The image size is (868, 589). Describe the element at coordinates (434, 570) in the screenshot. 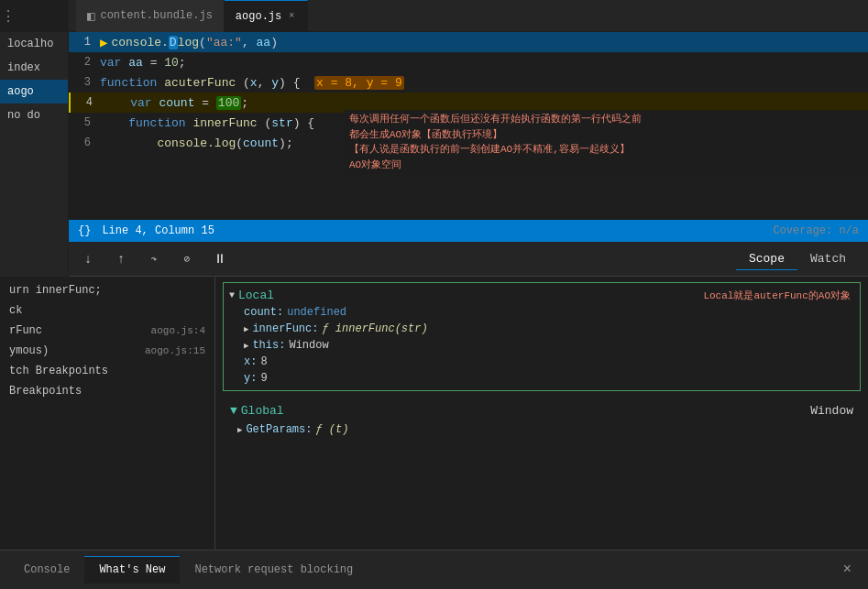

I see `bottom-bar: Console What's New Network request block…` at that location.